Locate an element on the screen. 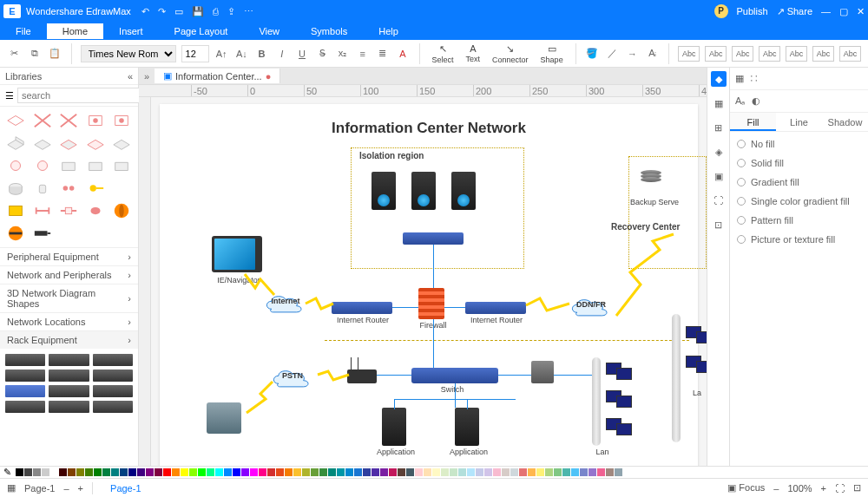 This screenshot has width=868, height=497. search-input is located at coordinates (82, 95).